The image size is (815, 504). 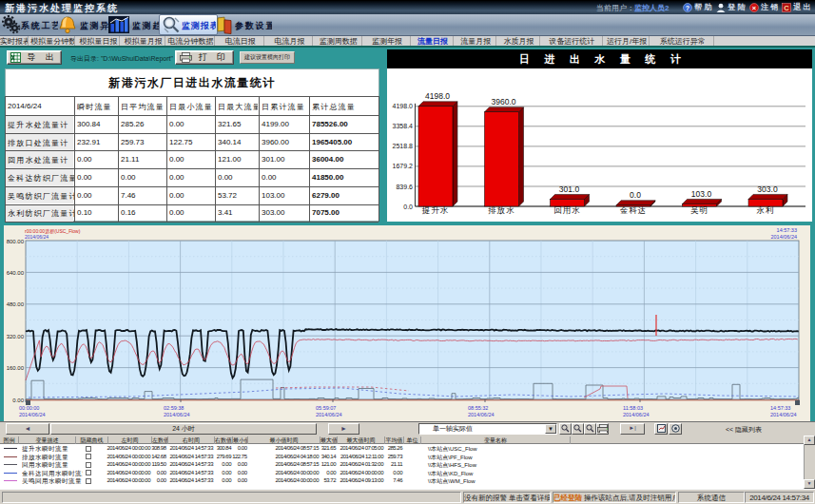 I want to click on svg-text: 103.0, so click(x=702, y=194).